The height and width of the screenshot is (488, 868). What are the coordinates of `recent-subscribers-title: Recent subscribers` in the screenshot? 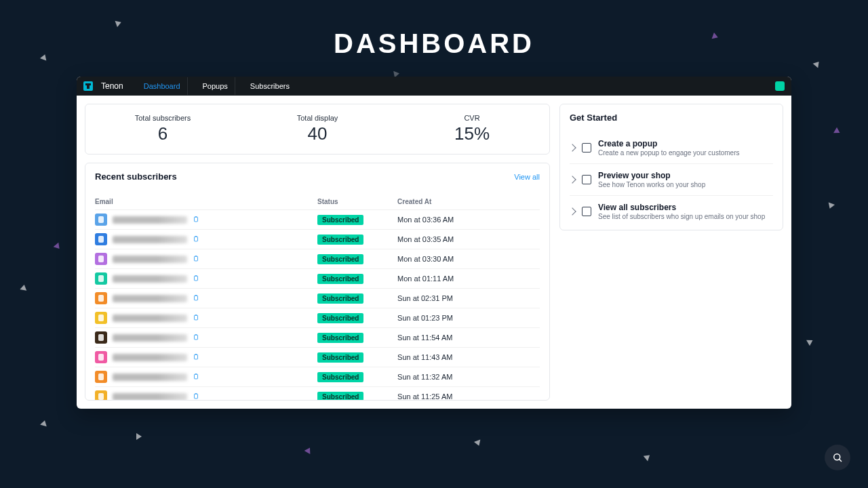 It's located at (136, 176).